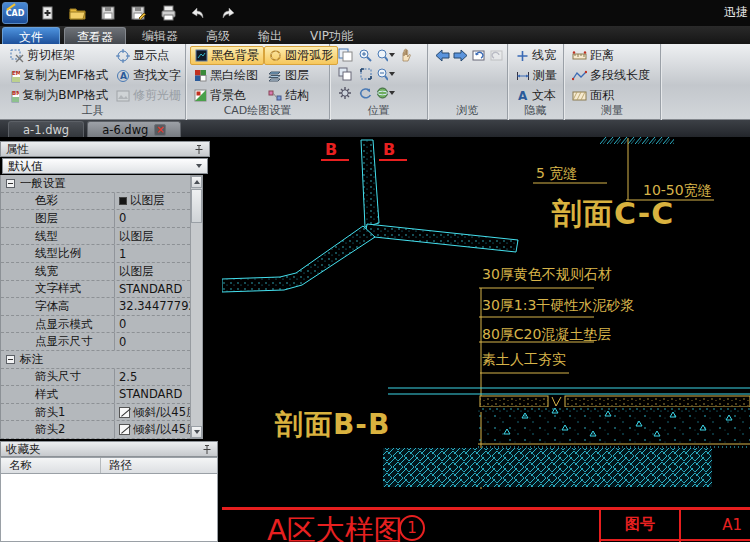 This screenshot has width=750, height=542. I want to click on menu-editor: 编辑器, so click(160, 36).